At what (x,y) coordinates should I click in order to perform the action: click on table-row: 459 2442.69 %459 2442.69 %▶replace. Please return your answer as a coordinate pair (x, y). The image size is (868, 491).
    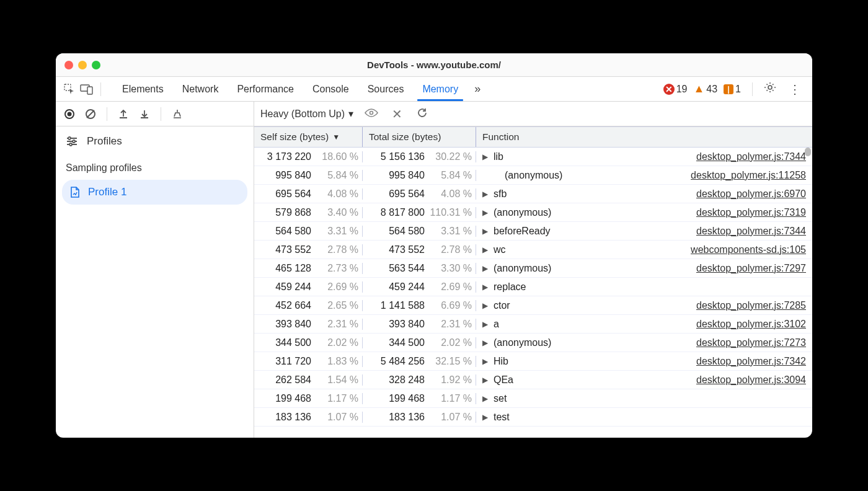
    Looking at the image, I should click on (533, 287).